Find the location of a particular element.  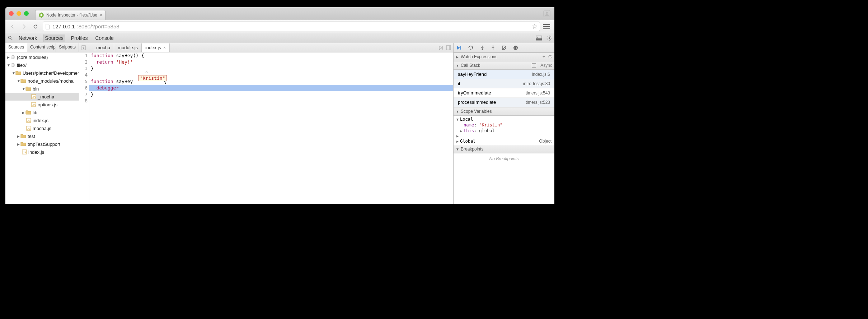

step-into-icon is located at coordinates (482, 48).